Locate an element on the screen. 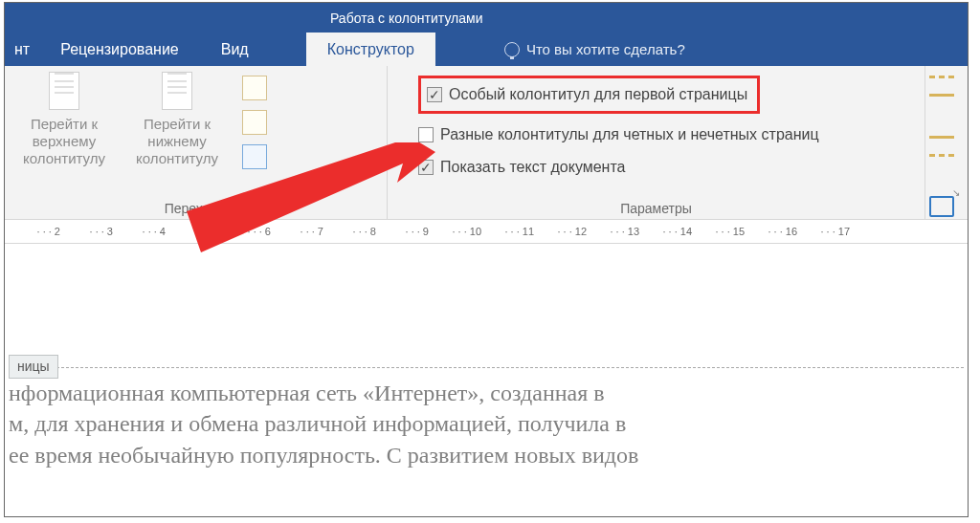 This screenshot has width=980, height=523. dialog-launcher-icon: ↘ is located at coordinates (956, 193).